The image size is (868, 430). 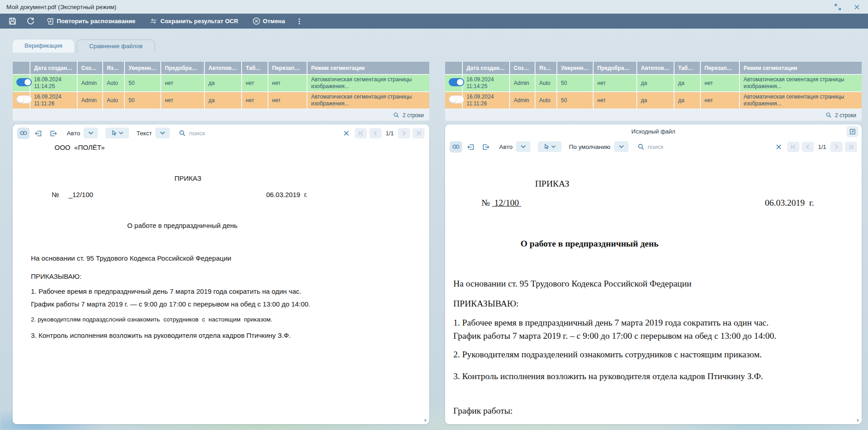 What do you see at coordinates (154, 21) in the screenshot?
I see `swap-arrows-icon` at bounding box center [154, 21].